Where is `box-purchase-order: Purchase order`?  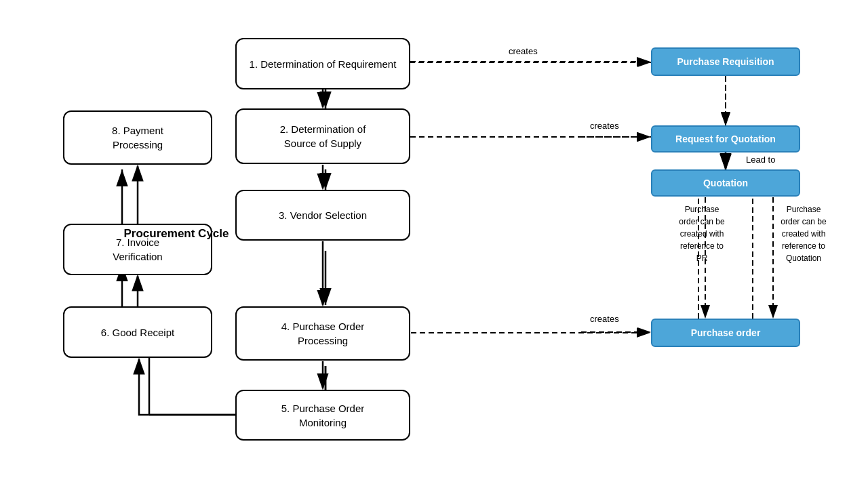 box-purchase-order: Purchase order is located at coordinates (726, 333).